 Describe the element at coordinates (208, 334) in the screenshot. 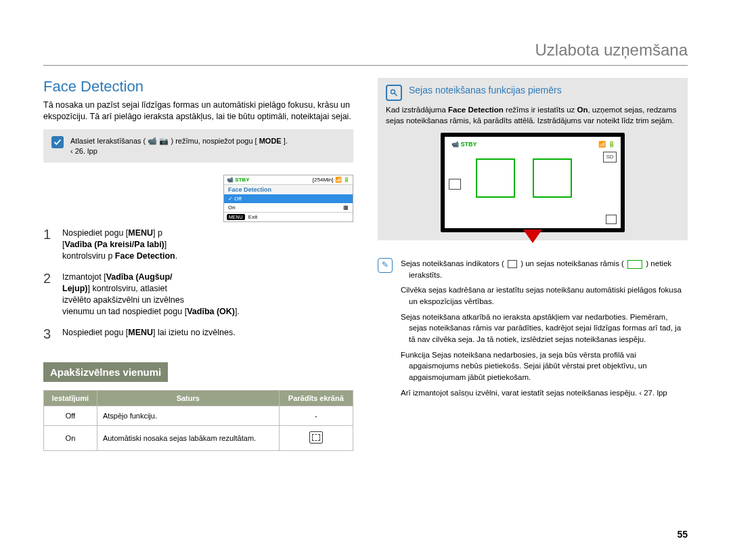

I see `step-3: Nospiediet pogu [MENU] lai izietu no izv…` at that location.